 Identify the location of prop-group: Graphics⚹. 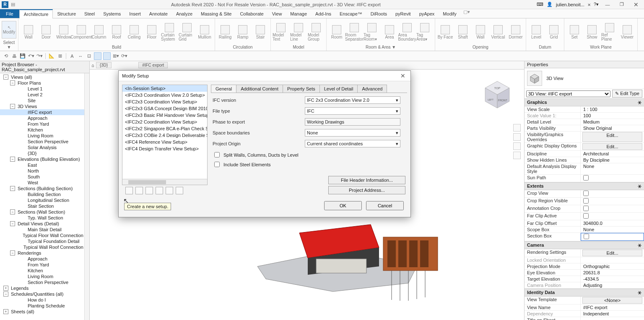
(584, 102).